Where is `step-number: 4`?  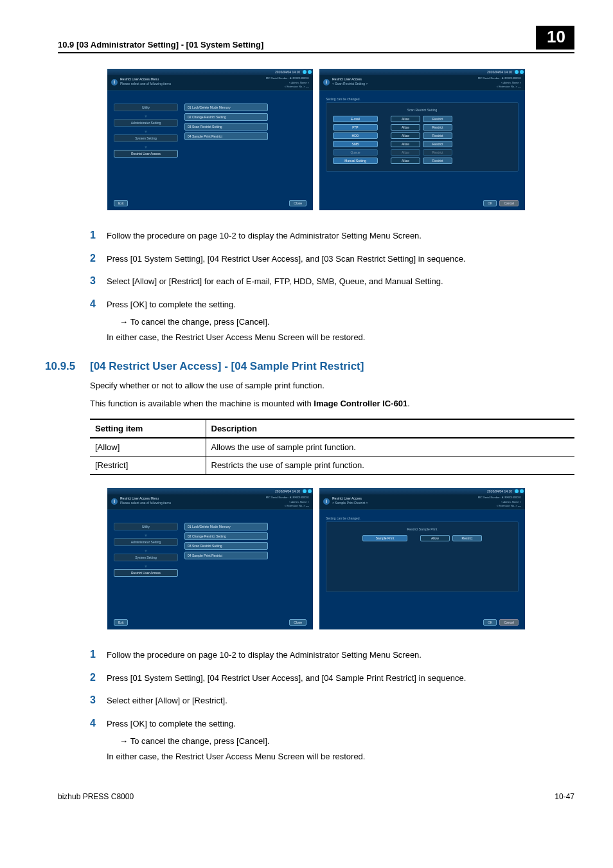
step-number: 4 is located at coordinates (98, 741).